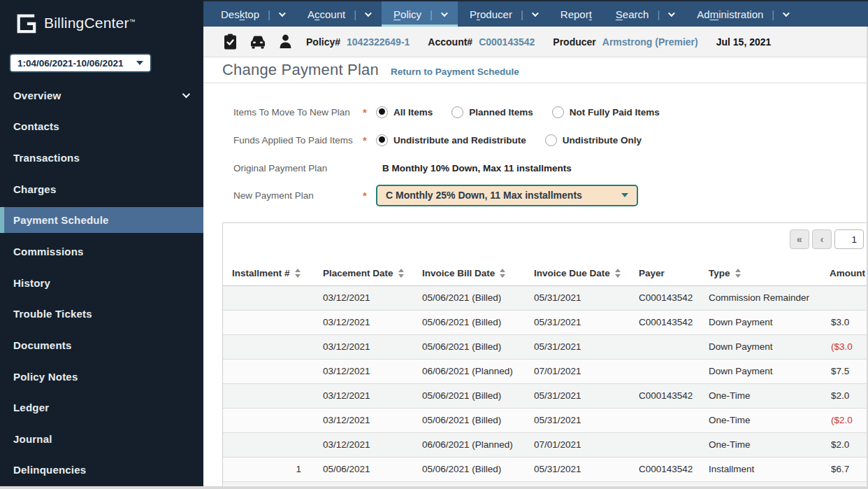  What do you see at coordinates (102, 407) in the screenshot?
I see `sidebar-item-ledger: Ledger` at bounding box center [102, 407].